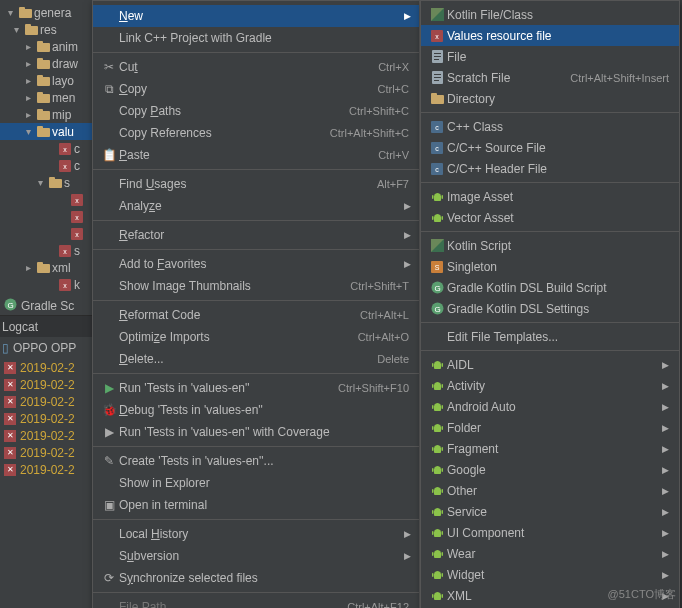 The width and height of the screenshot is (682, 608). I want to click on submenu-item-fragment: Fragment▶, so click(550, 448).